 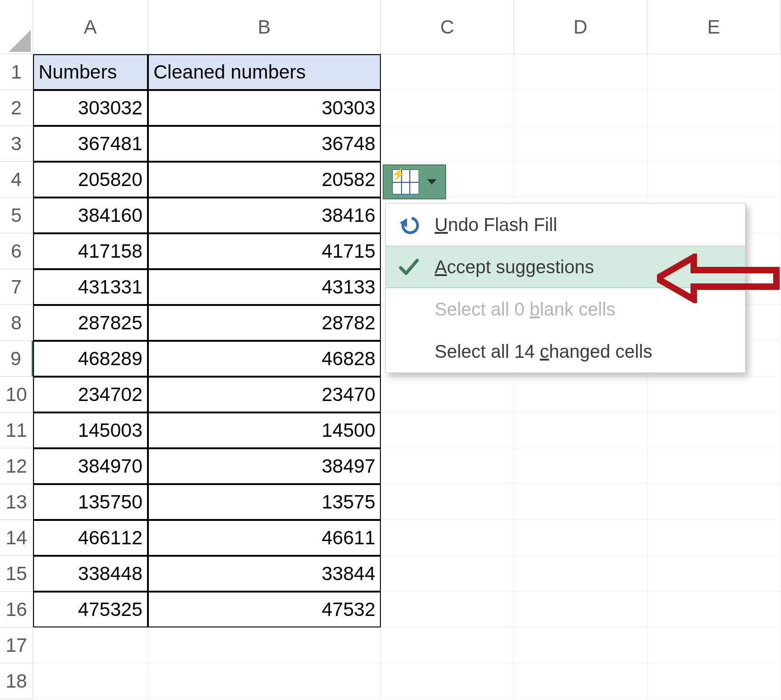 What do you see at coordinates (91, 251) in the screenshot?
I see `cell-A6: 417158` at bounding box center [91, 251].